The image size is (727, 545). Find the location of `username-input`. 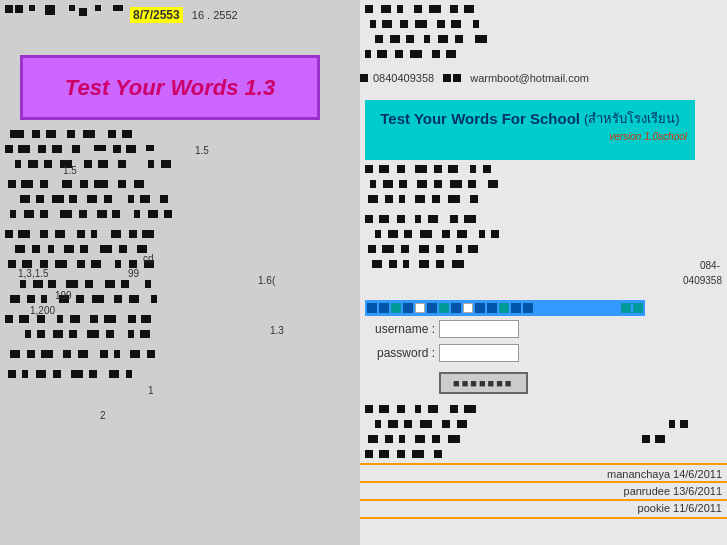

username-input is located at coordinates (479, 329).